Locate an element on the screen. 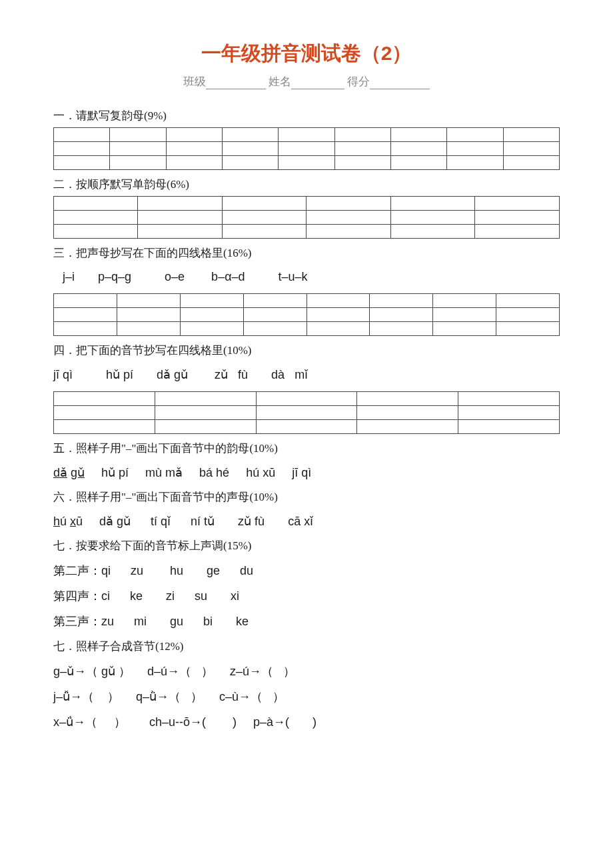 The height and width of the screenshot is (868, 613). section-3-content: j–i p–q–g o–e b–α–d t–u–k is located at coordinates (306, 277).